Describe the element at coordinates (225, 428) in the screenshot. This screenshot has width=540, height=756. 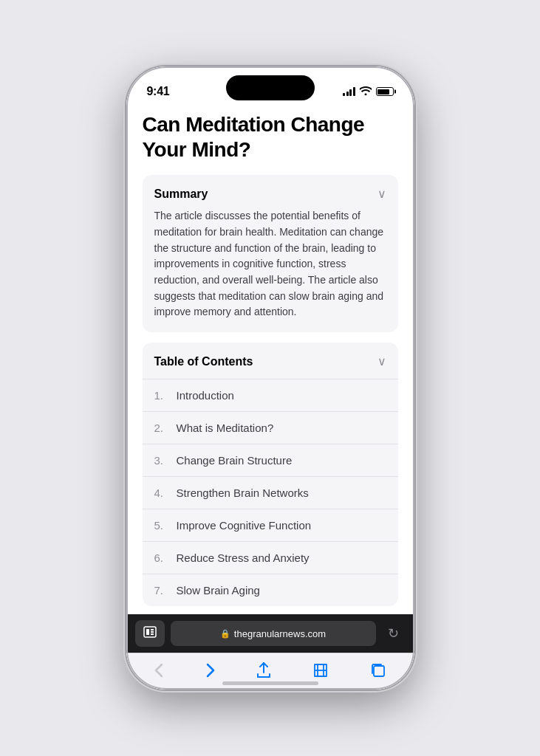
I see `toc-item-label: What is Meditation?` at that location.